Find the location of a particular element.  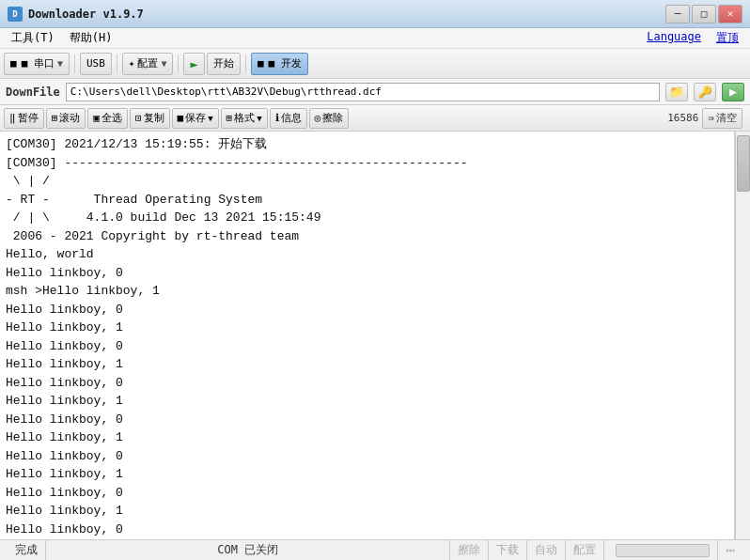

port-icon: ■ is located at coordinates (13, 64).